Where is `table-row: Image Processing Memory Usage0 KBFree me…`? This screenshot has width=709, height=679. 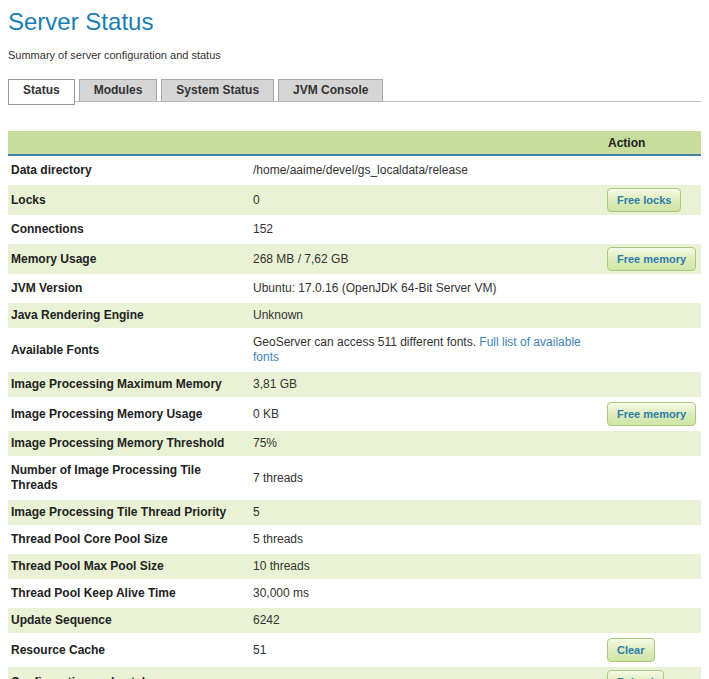 table-row: Image Processing Memory Usage0 KBFree me… is located at coordinates (354, 414).